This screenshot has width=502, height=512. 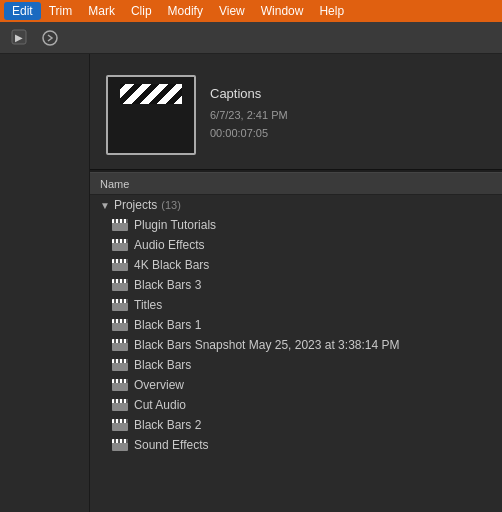 What do you see at coordinates (172, 265) in the screenshot?
I see `project-label: 4K Black Bars` at bounding box center [172, 265].